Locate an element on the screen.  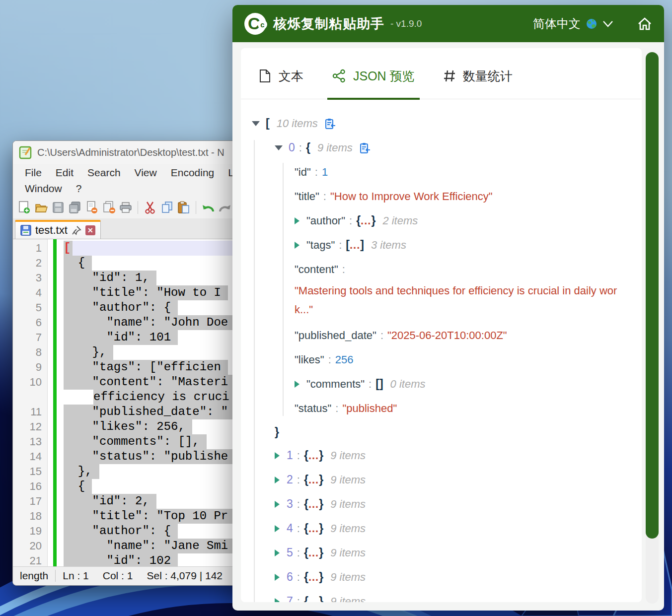
field-key: "status" is located at coordinates (313, 409).